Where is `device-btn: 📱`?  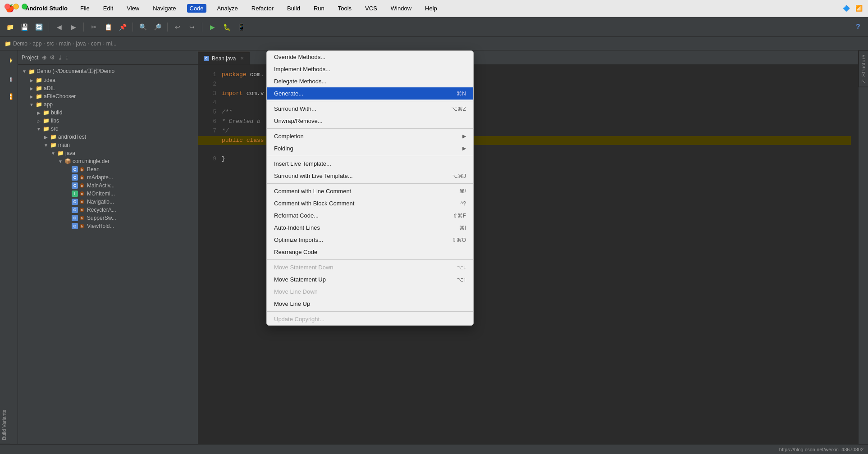
device-btn: 📱 is located at coordinates (241, 27).